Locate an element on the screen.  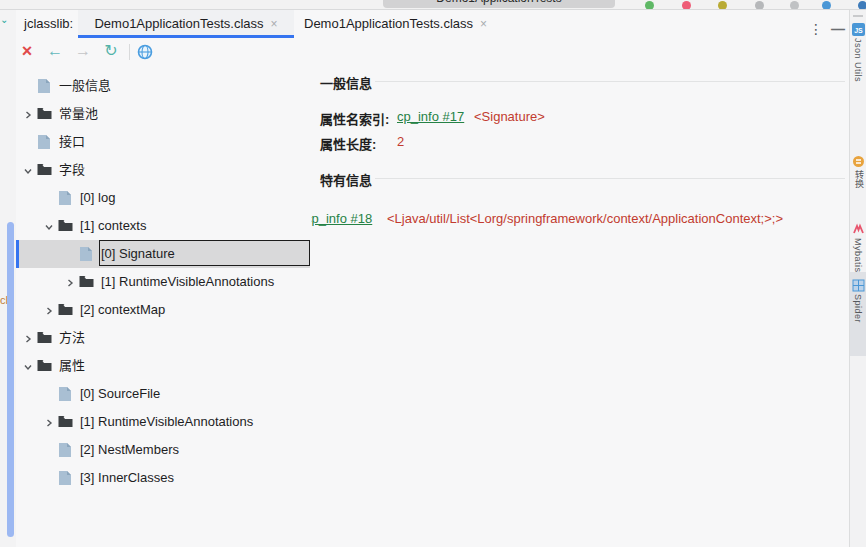
tree-item-label: [2] NestMembers is located at coordinates (130, 450).